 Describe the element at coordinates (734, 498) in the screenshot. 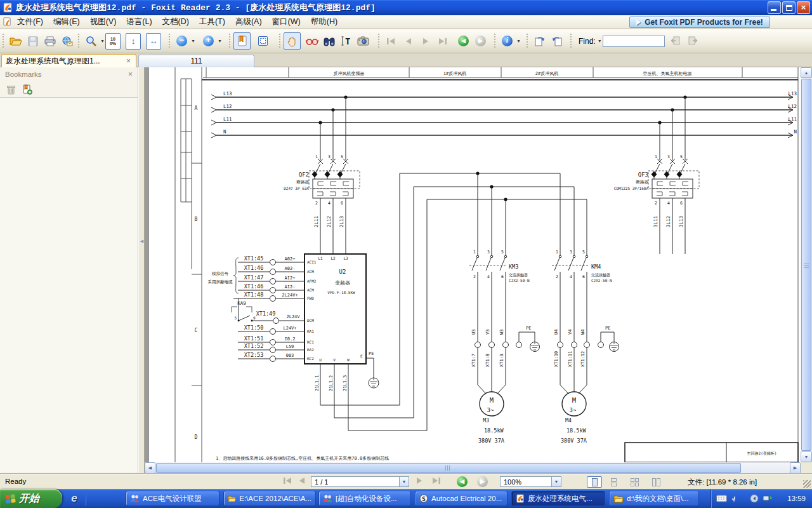

I see `hidden-icons-arrow` at that location.